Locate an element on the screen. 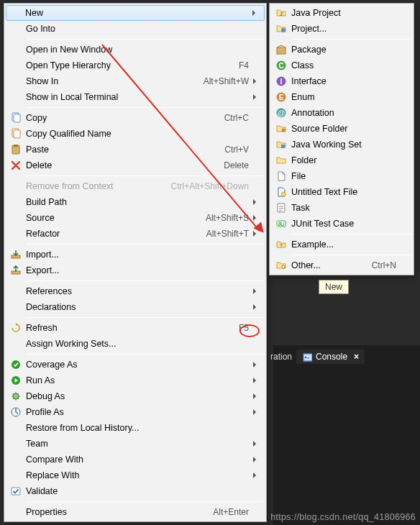  menu-item-label: Java Project is located at coordinates (344, 13).